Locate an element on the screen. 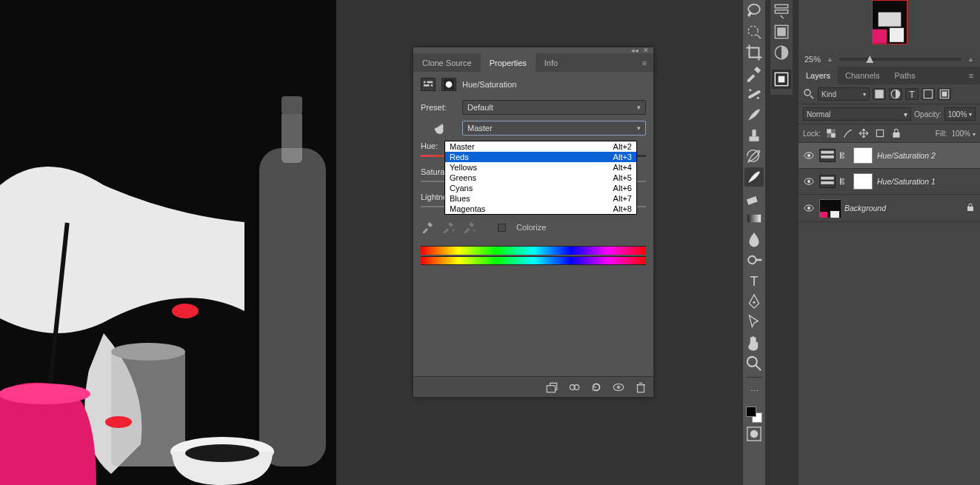 The width and height of the screenshot is (980, 485). clip-to-layer-icon is located at coordinates (552, 387).